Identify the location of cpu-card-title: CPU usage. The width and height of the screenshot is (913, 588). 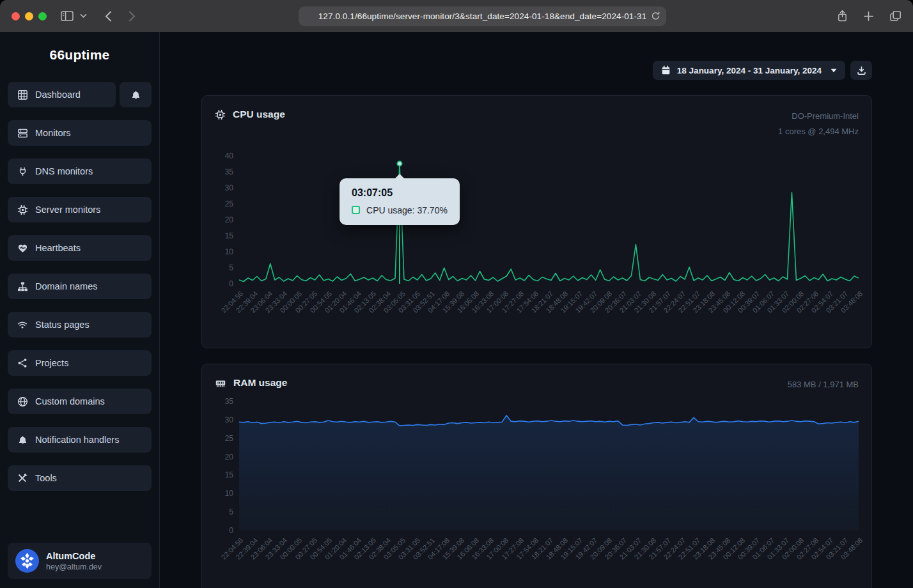
(259, 114).